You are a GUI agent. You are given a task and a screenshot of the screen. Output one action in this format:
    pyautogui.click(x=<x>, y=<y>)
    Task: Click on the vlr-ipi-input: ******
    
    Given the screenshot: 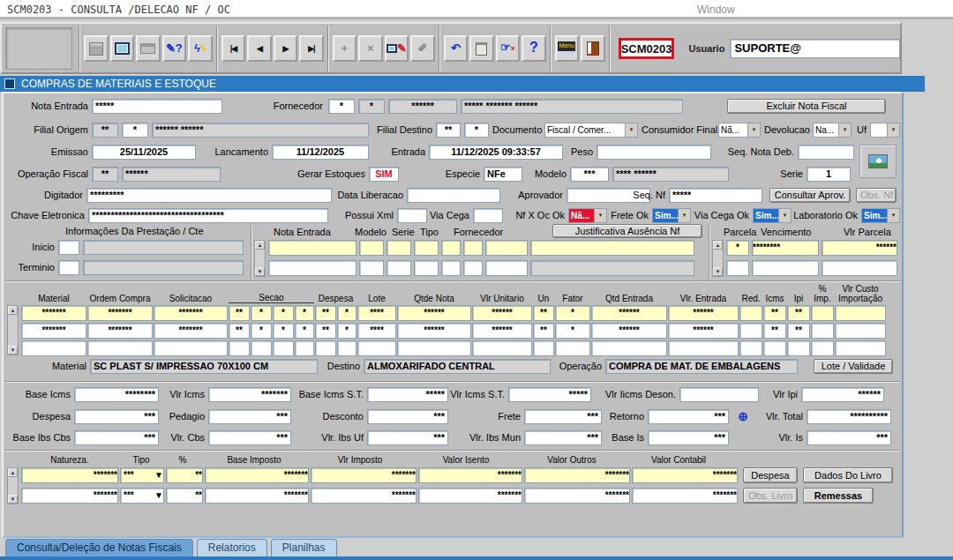 What is the action you would take?
    pyautogui.click(x=843, y=395)
    